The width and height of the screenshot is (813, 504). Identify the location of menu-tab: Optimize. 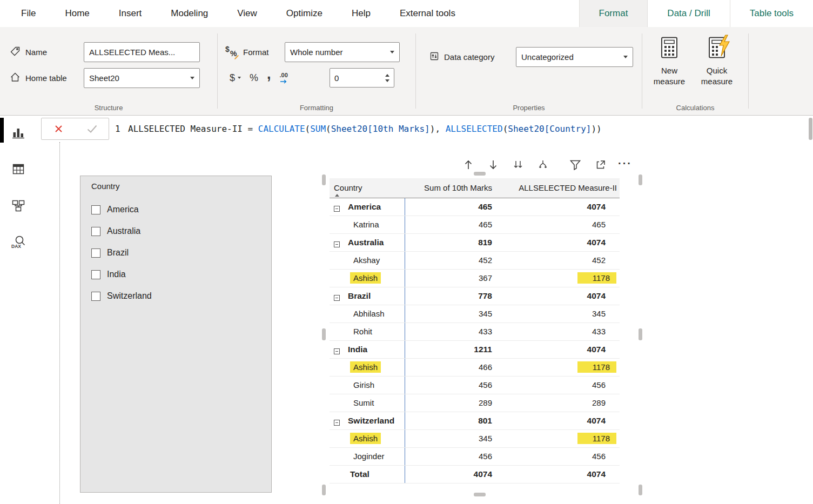
(305, 14).